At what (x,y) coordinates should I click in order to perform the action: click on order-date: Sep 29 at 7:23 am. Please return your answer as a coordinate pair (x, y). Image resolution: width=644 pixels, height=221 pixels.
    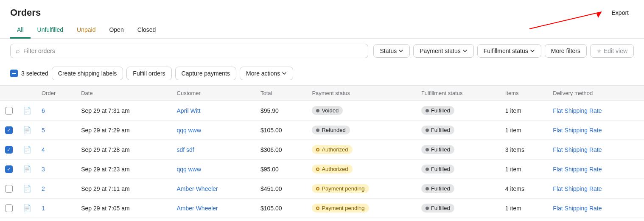
    Looking at the image, I should click on (124, 169).